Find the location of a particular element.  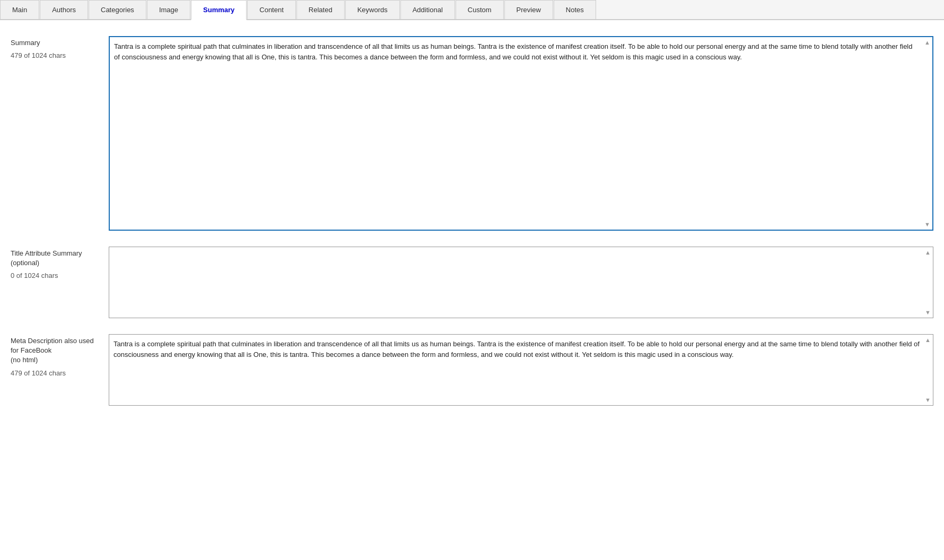

title-attribute-label: Title Attribute Summary (optional) 0 of … is located at coordinates (59, 264).